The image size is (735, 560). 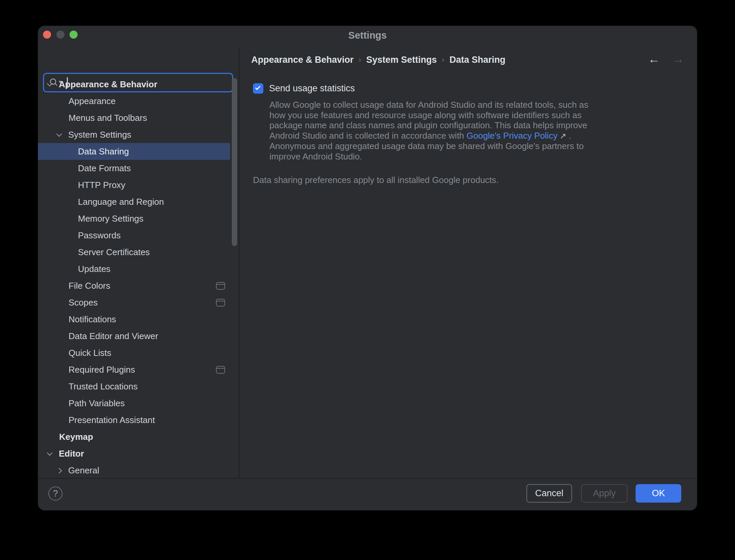 I want to click on sidebar-item-keymap: Keymap, so click(x=138, y=437).